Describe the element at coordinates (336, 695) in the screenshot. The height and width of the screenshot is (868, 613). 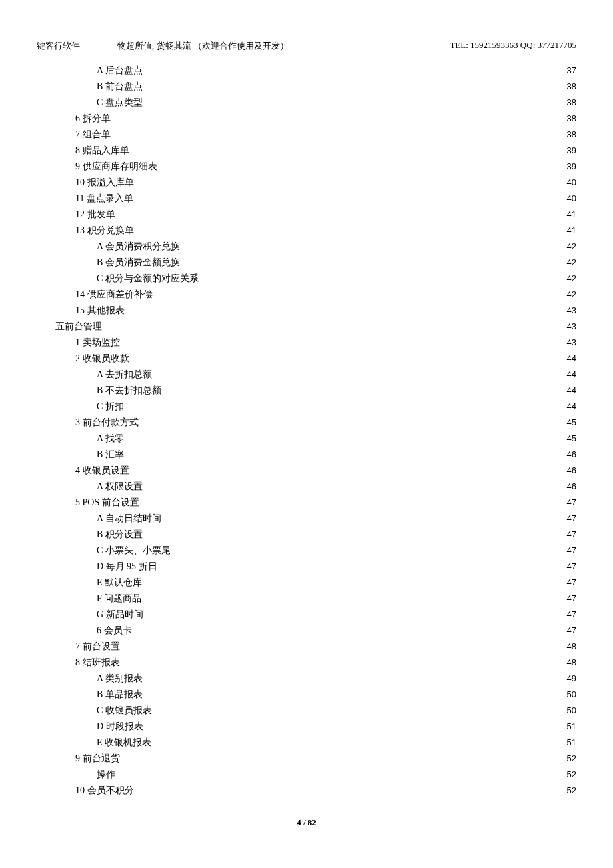
I see `toc-entry: B 单品报表50` at that location.